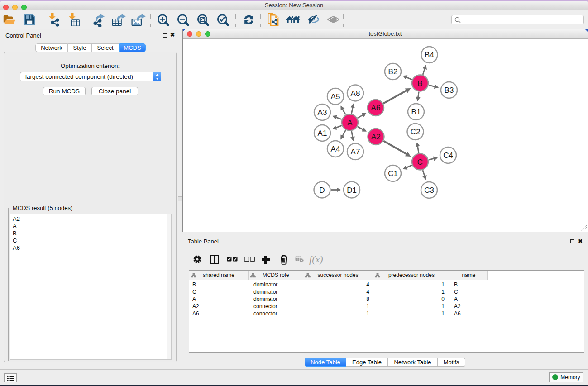 This screenshot has height=386, width=588. What do you see at coordinates (322, 190) in the screenshot?
I see `svg-text: D` at bounding box center [322, 190].